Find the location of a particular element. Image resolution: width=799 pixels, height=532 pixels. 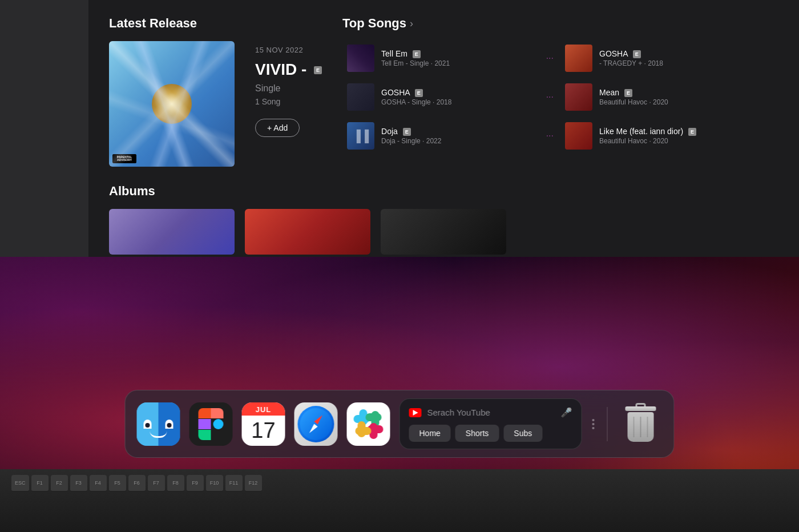

key-f3: F3 is located at coordinates (79, 483).